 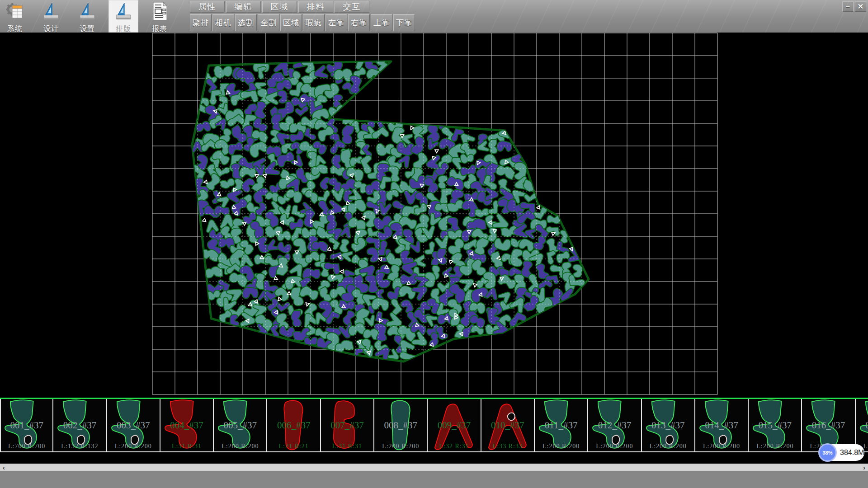 I want to click on piece-thumbnail-8: 008_#37L:200 R:200, so click(x=401, y=426).